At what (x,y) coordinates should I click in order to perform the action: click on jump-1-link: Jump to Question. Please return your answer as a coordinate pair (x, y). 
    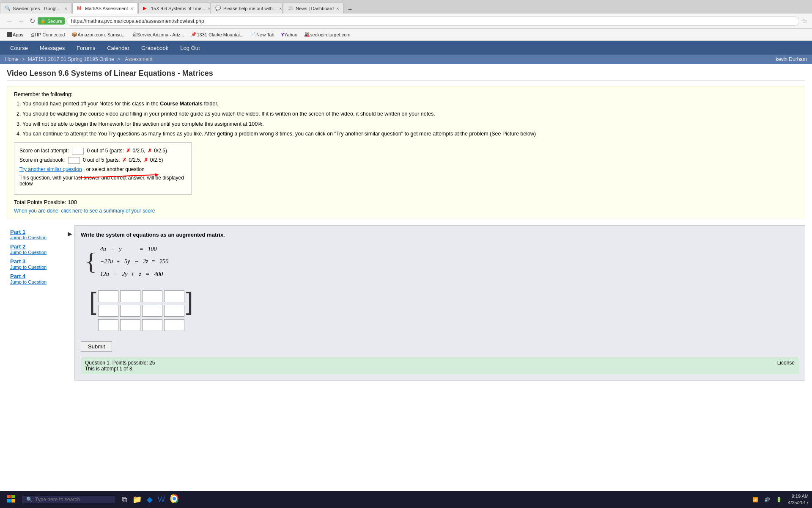
    Looking at the image, I should click on (41, 237).